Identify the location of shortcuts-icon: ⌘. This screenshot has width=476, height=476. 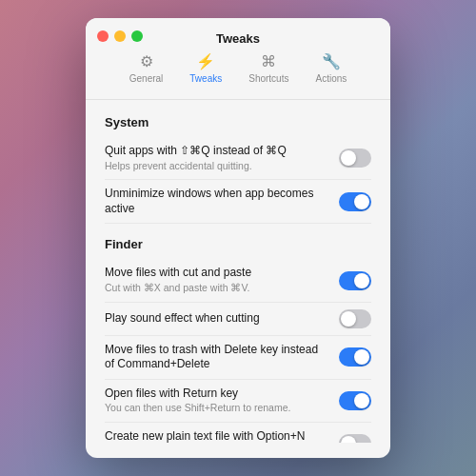
(268, 61).